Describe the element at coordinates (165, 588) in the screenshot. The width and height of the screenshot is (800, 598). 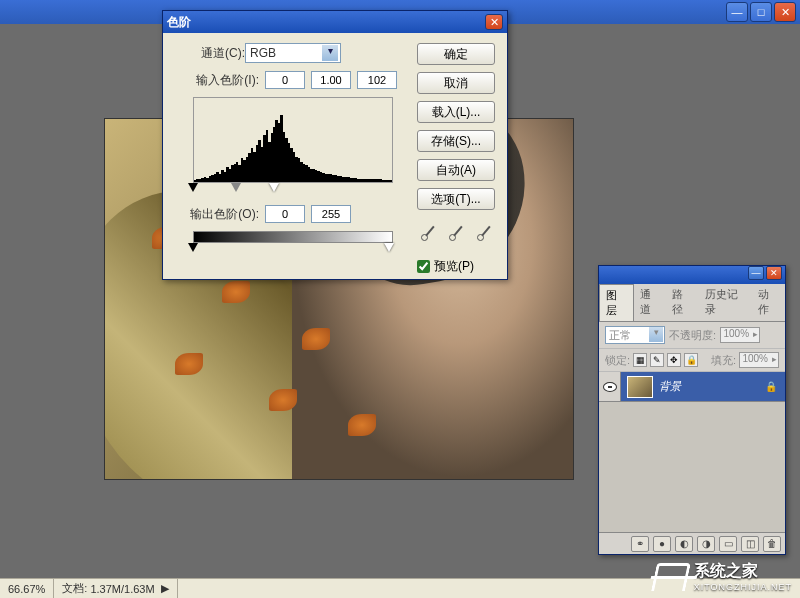
I see `triangle-icon: ▶` at that location.